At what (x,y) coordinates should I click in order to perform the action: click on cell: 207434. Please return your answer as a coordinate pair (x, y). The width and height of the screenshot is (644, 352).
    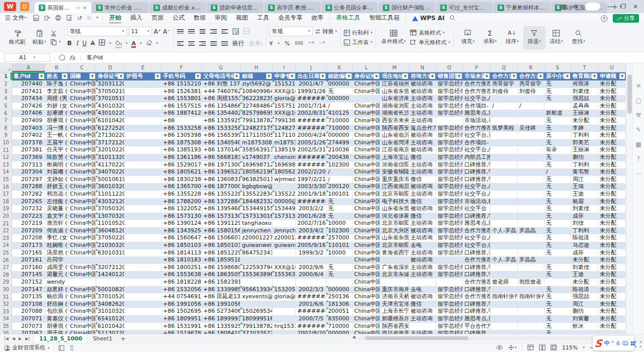
    Looking at the image, I should click on (29, 99).